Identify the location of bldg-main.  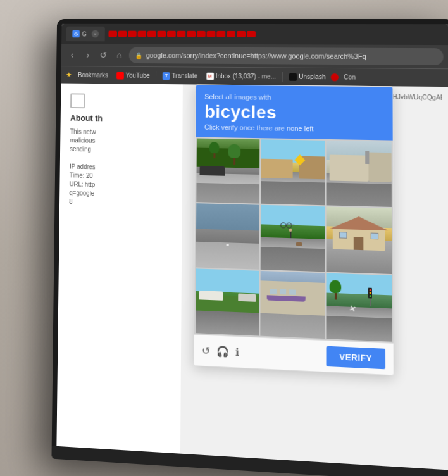
(349, 168).